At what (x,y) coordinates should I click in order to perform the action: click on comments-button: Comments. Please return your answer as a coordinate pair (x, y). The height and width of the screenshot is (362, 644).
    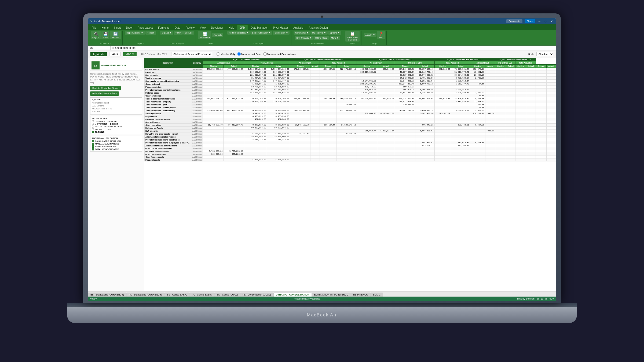
    Looking at the image, I should click on (514, 21).